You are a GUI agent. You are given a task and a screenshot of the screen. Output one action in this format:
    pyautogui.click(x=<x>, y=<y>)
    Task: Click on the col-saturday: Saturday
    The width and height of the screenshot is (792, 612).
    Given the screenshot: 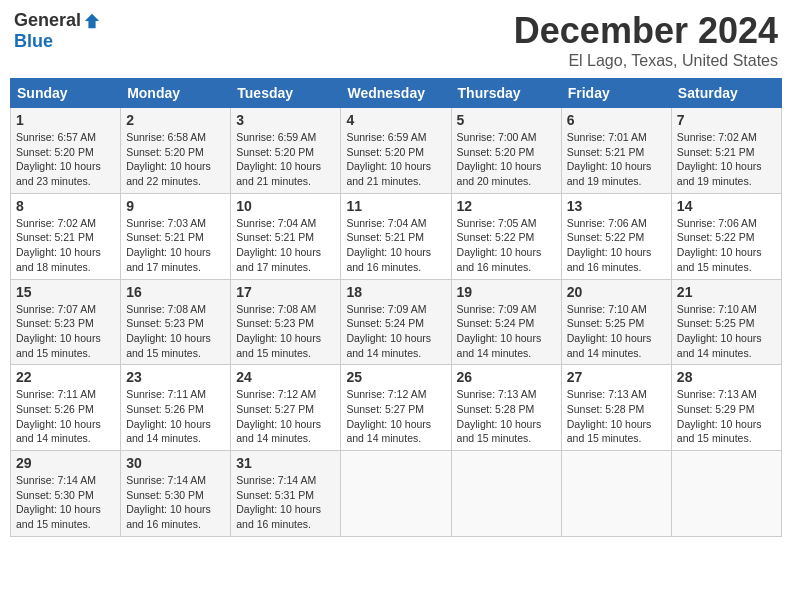 What is the action you would take?
    pyautogui.click(x=726, y=94)
    